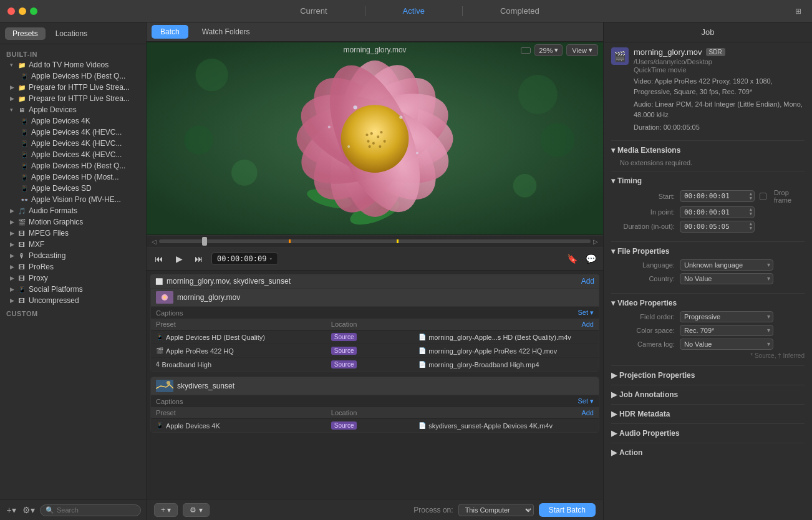 This screenshot has width=812, height=520. What do you see at coordinates (96, 510) in the screenshot?
I see `search-input` at bounding box center [96, 510].